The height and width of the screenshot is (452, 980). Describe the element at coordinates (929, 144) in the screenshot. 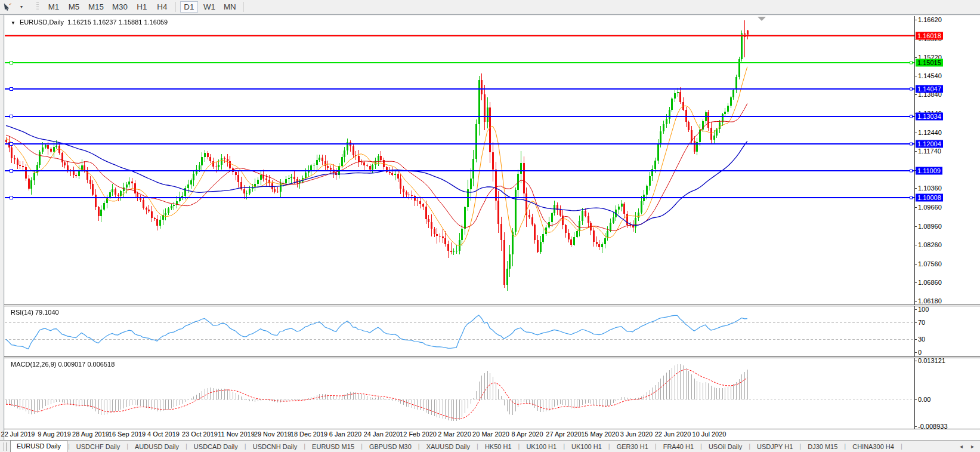

I see `hline-price-label: 1.12004` at that location.